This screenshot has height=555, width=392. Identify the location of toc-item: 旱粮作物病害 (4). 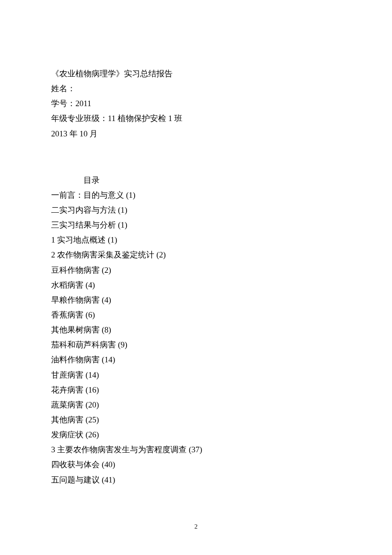
(196, 300).